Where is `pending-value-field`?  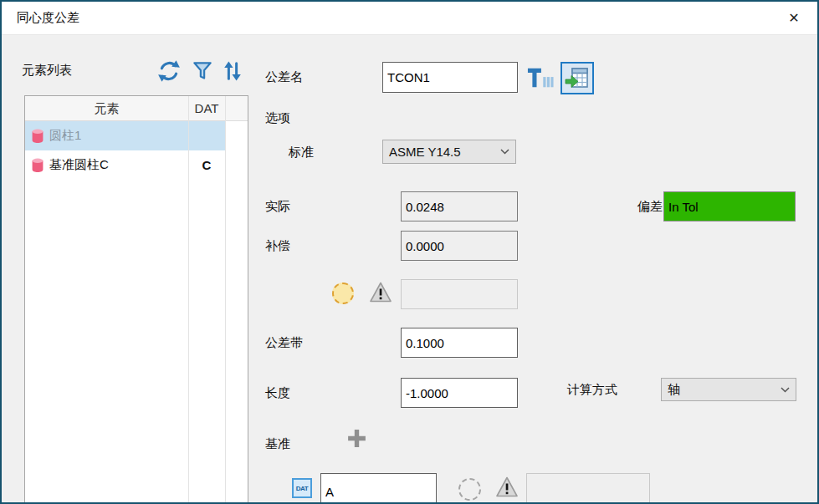
pending-value-field is located at coordinates (459, 294).